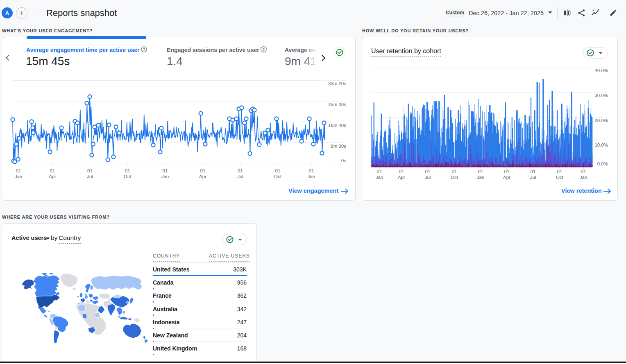  What do you see at coordinates (601, 95) in the screenshot?
I see `svg-text: 30.0%` at bounding box center [601, 95].